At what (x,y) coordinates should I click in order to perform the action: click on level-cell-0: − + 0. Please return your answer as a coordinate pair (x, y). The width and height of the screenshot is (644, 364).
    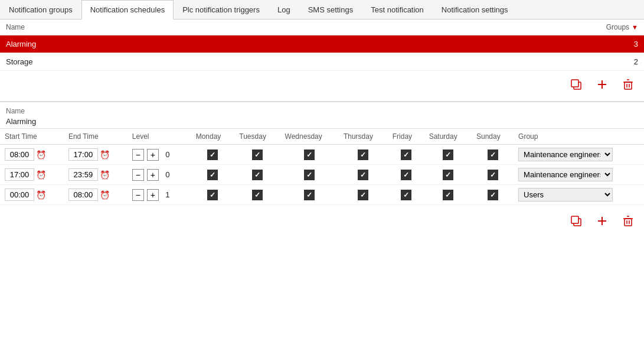
    Looking at the image, I should click on (159, 155).